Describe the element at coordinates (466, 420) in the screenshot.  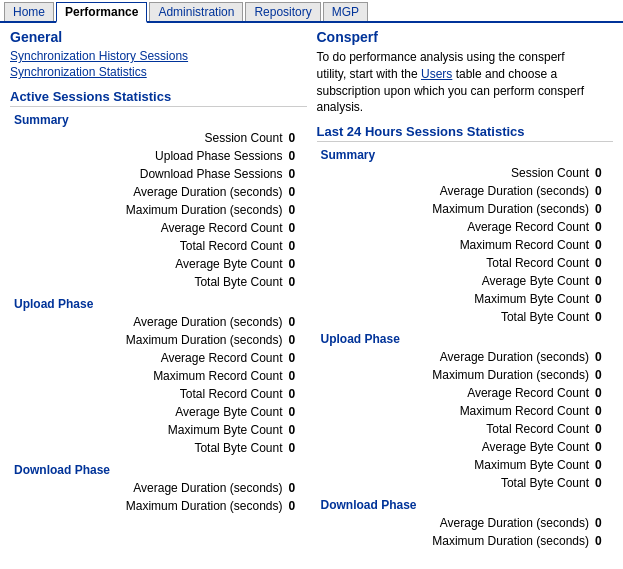
I see `last24-upload-rows: Average Duration (seconds)0Maximum Durat…` at that location.